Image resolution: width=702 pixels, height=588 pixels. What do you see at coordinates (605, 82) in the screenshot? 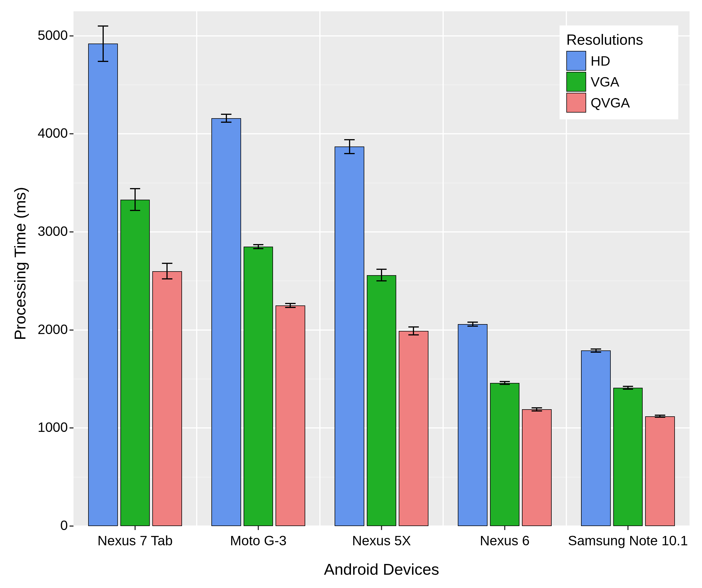
I see `legend-label-vga: VGA` at bounding box center [605, 82].